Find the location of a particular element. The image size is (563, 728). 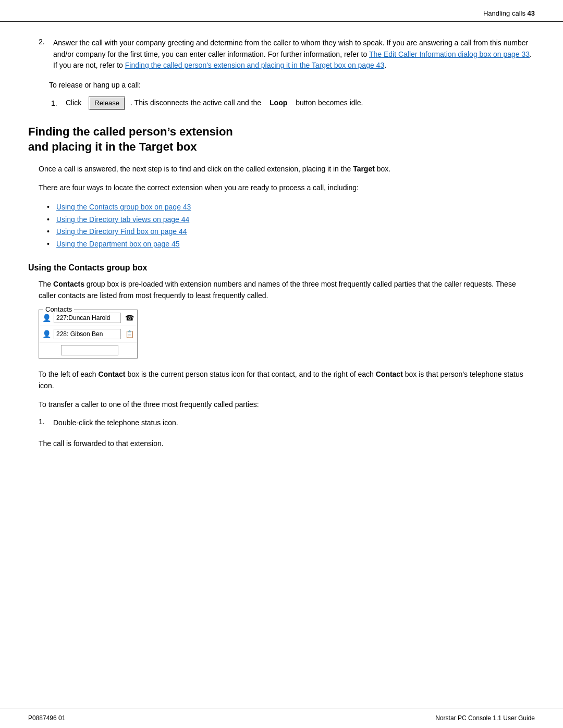

bullet-list: Using the Contacts group box on page 43 … is located at coordinates (282, 226).